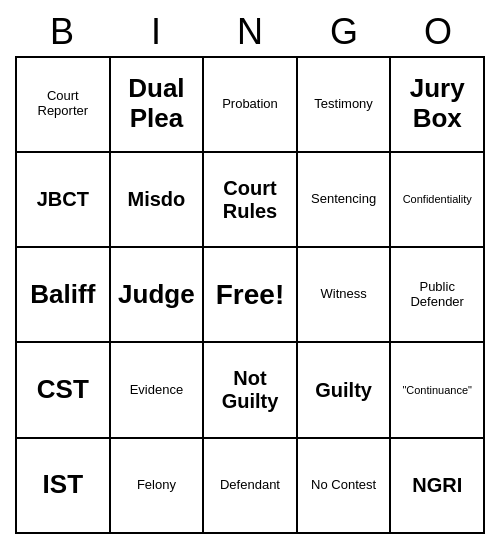  I want to click on bingo-cell-r4-c2: Defendant, so click(251, 486).